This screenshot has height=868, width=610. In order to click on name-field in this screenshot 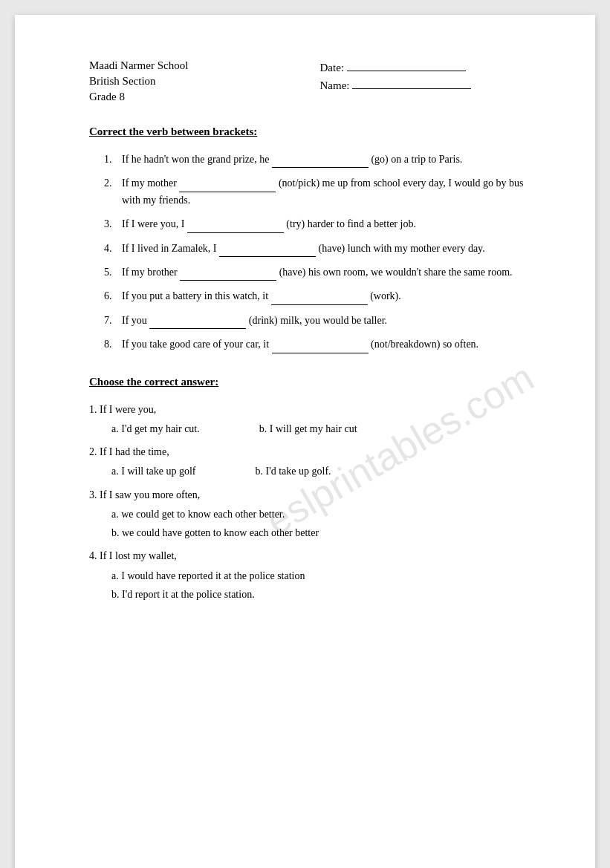, I will do `click(412, 83)`.